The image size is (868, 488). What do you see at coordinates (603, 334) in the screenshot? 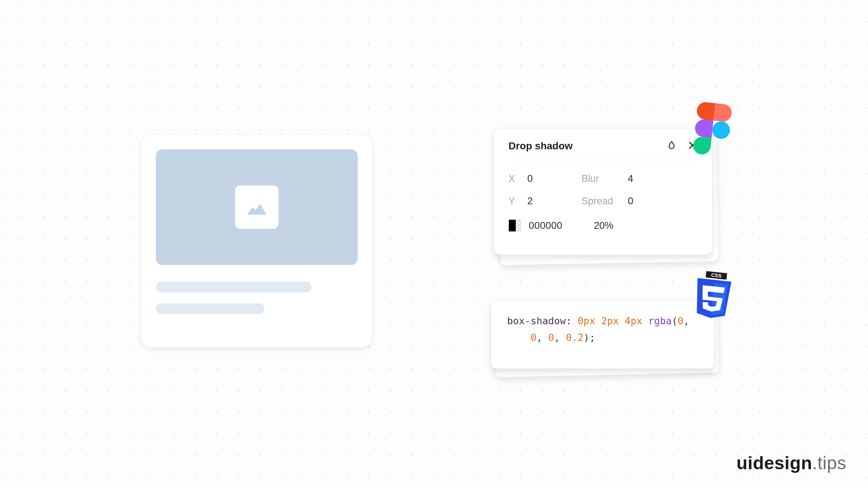
I see `css-code: box-shadow: 0px 2px 4px rgba(0, 0, 0, 0.…` at bounding box center [603, 334].